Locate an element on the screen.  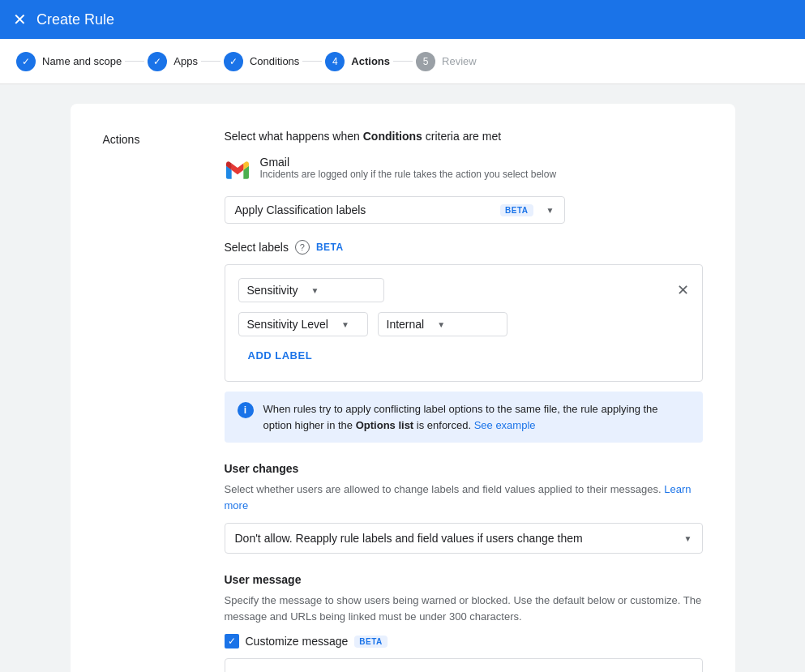
step-2-label: Apps is located at coordinates (186, 62).